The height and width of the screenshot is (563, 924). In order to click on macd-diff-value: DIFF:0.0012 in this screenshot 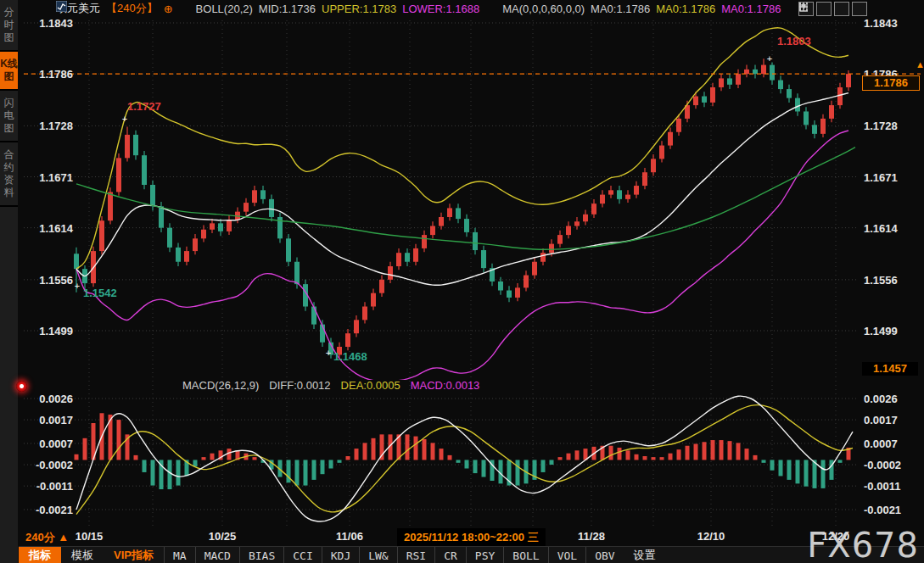, I will do `click(300, 385)`.